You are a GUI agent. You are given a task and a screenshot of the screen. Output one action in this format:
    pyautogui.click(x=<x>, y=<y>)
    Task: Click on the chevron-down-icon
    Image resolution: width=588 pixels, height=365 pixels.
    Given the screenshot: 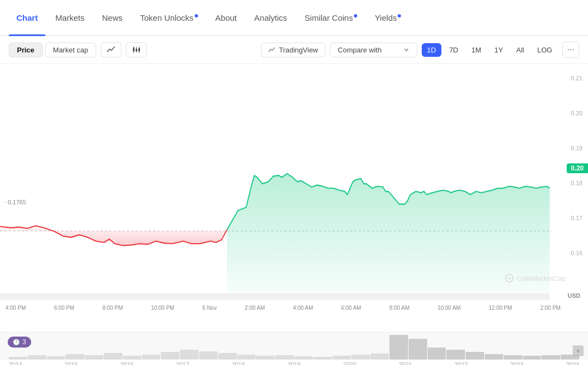 What is the action you would take?
    pyautogui.click(x=406, y=50)
    